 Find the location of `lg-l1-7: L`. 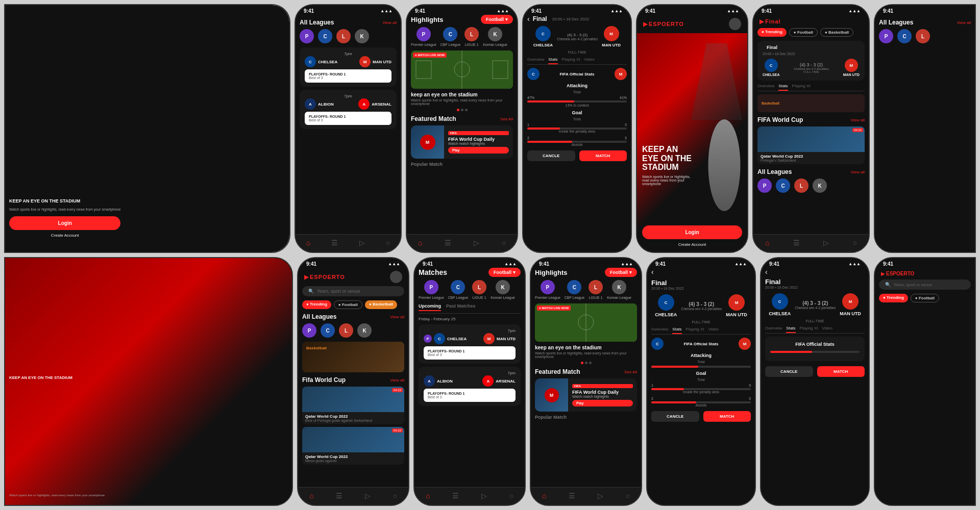

lg-l1-7: L is located at coordinates (923, 36).